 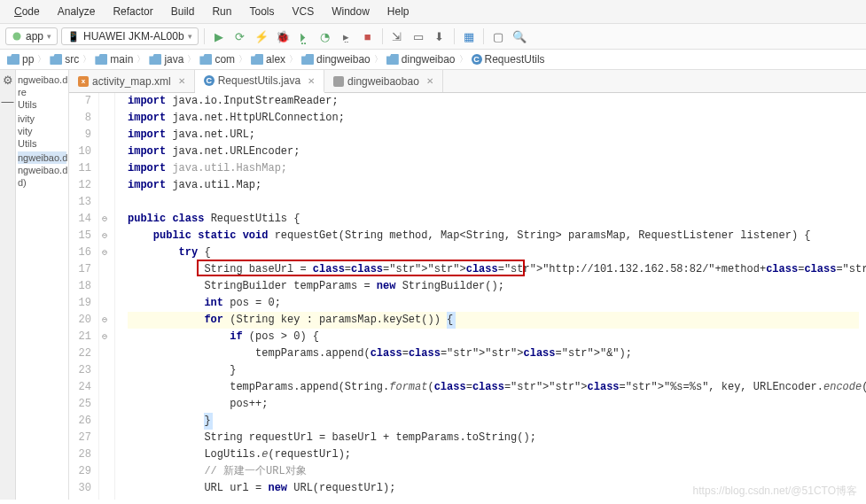 What do you see at coordinates (80, 253) in the screenshot?
I see `line-number: 16` at bounding box center [80, 253].